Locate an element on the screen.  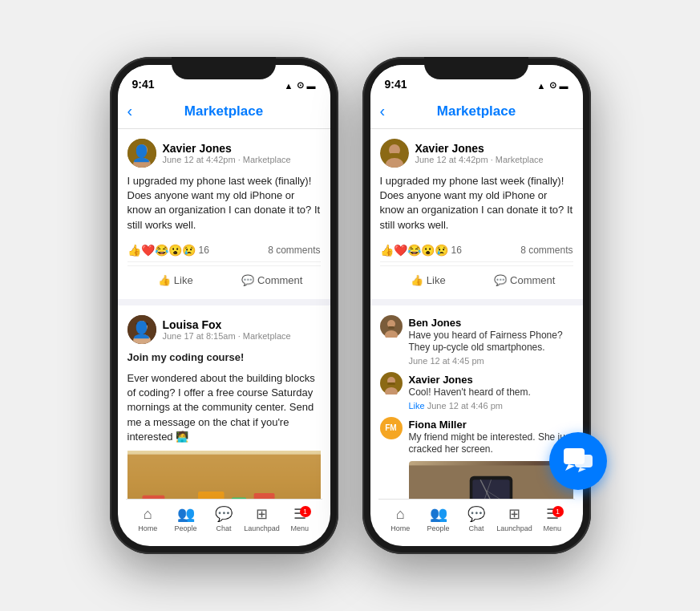
comment-xavier-jones: Xavier Jones Cool! Haven't heard of them… is located at coordinates (476, 391).